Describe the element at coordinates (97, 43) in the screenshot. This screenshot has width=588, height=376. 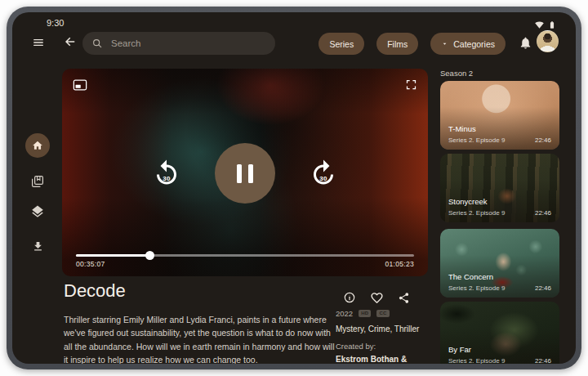
I see `search-icon` at that location.